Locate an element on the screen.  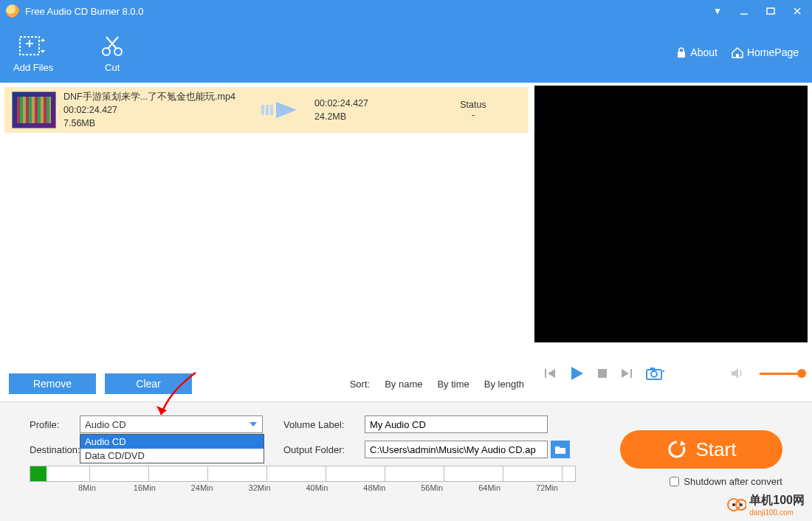
ruler-bar is located at coordinates (303, 474).